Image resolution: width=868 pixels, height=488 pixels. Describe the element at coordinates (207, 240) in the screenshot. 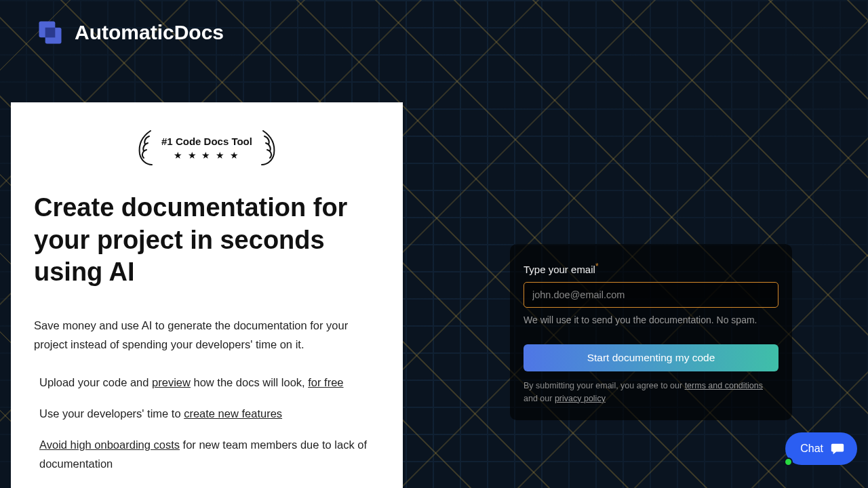

I see `hero-headline: Create documentation for your project in…` at that location.